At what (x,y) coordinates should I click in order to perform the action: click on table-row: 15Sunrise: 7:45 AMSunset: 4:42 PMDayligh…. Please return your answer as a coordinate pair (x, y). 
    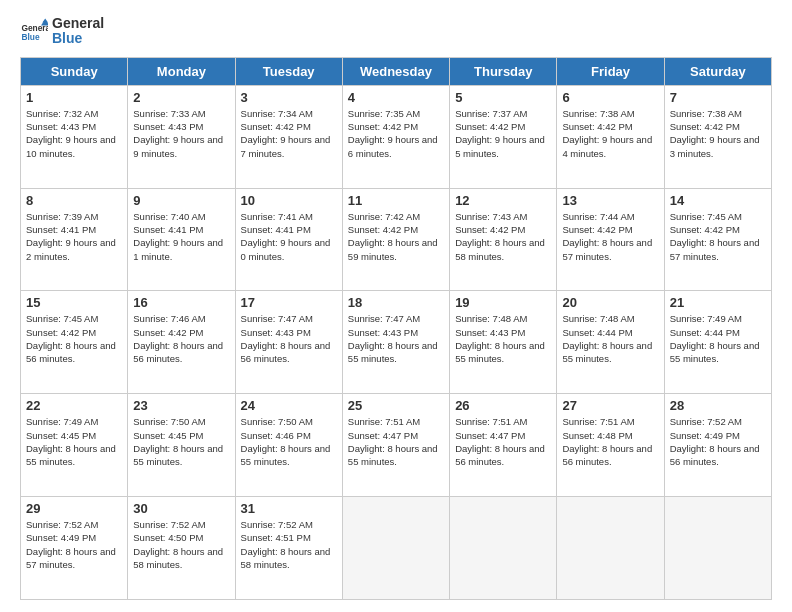
    Looking at the image, I should click on (74, 342).